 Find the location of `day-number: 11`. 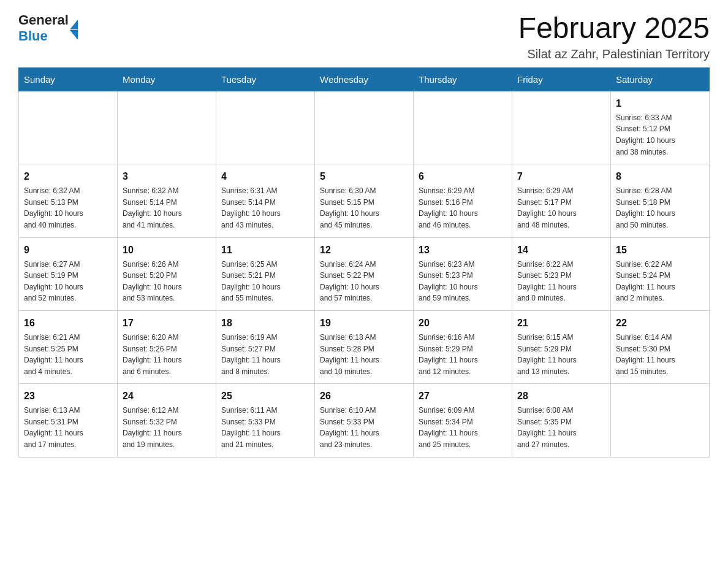

day-number: 11 is located at coordinates (265, 250).